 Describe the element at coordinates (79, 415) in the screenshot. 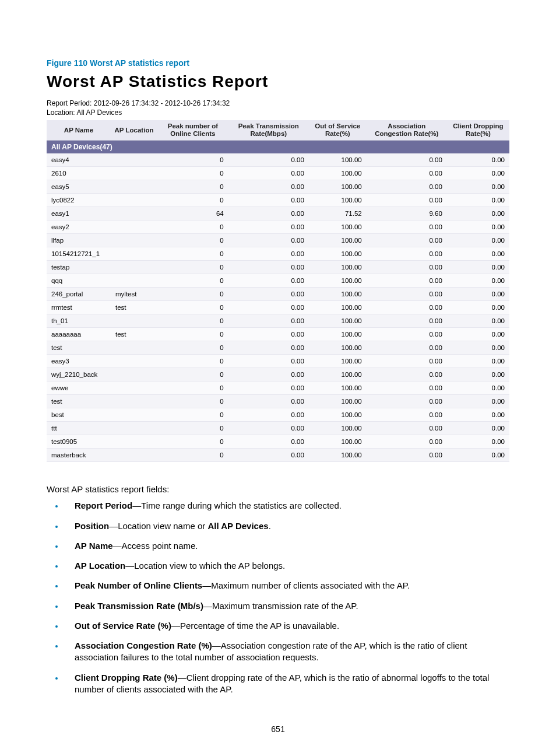

I see `cell-ap-name: best` at that location.